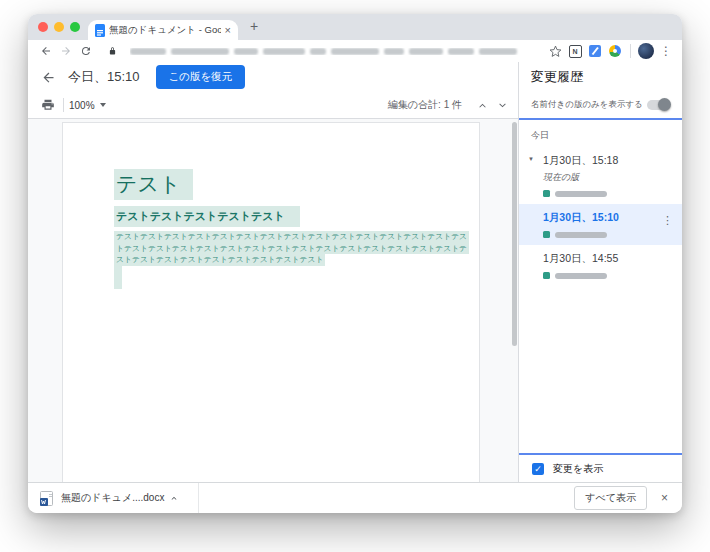 The image size is (710, 552). Describe the element at coordinates (112, 51) in the screenshot. I see `https-lock-icon` at that location.